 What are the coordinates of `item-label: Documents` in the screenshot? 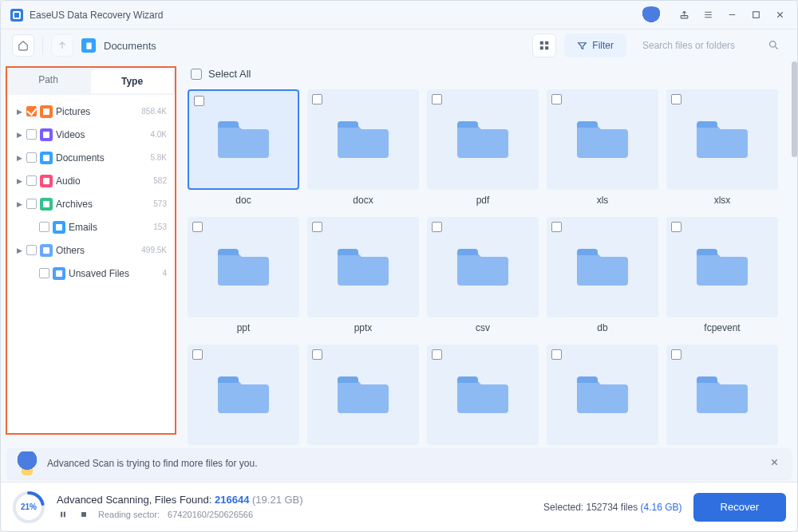 It's located at (101, 158).